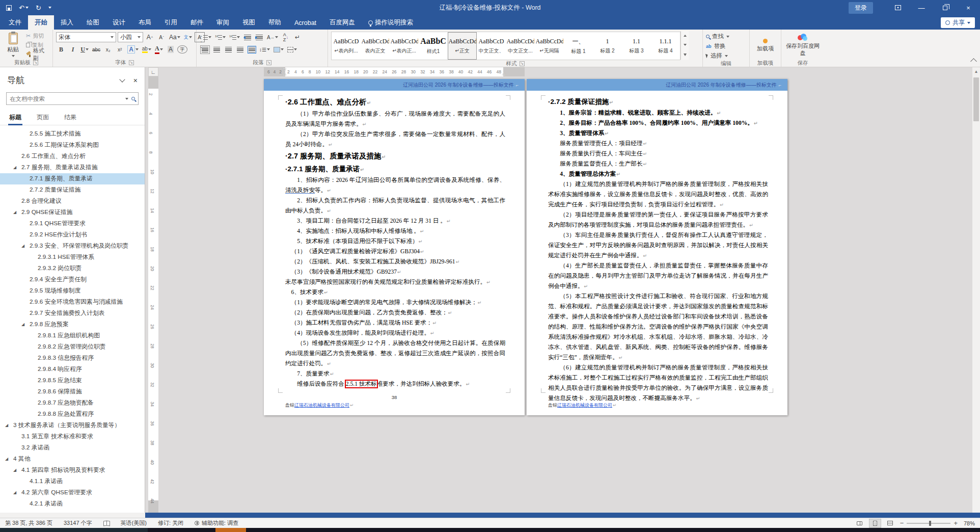 Image resolution: width=980 pixels, height=532 pixels. What do you see at coordinates (72, 280) in the screenshot?
I see `nav-item: 2.9.4 安全生产责任制` at bounding box center [72, 280].